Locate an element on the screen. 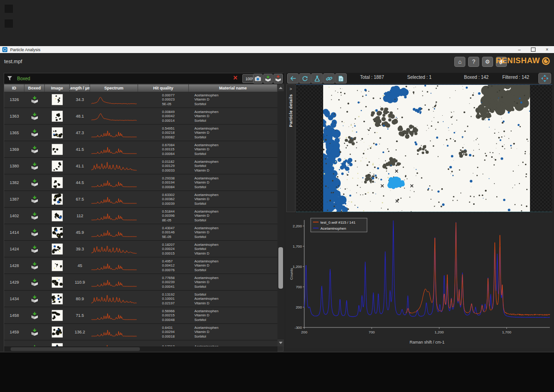  table-row: 1369 41.50.670840.001150.00064Acetaminop… is located at coordinates (141, 149).